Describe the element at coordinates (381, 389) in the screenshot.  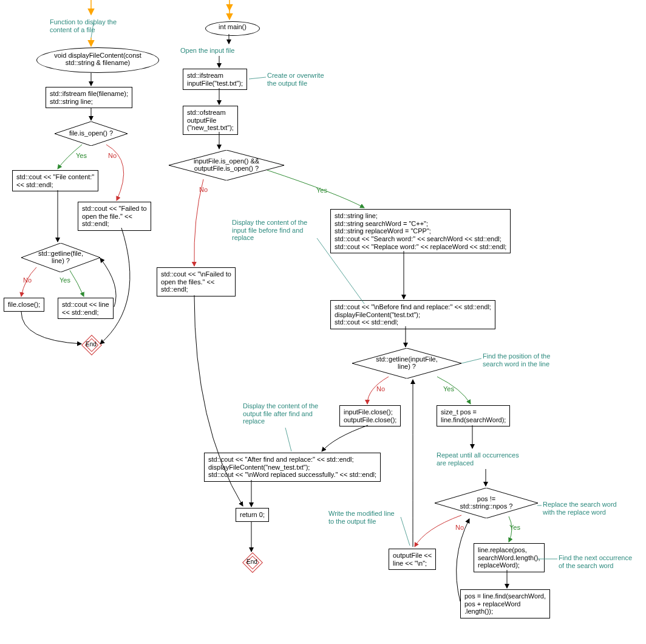
I see `label-no-4: No` at that location.